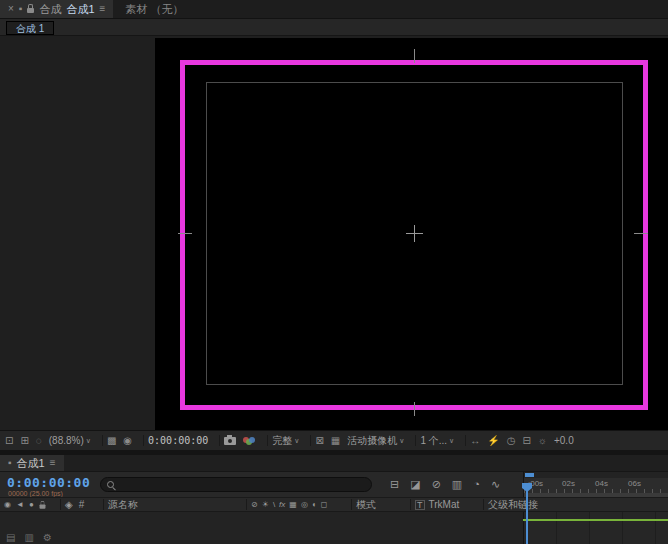  What do you see at coordinates (381, 505) in the screenshot?
I see `mode-column: 模式` at bounding box center [381, 505].